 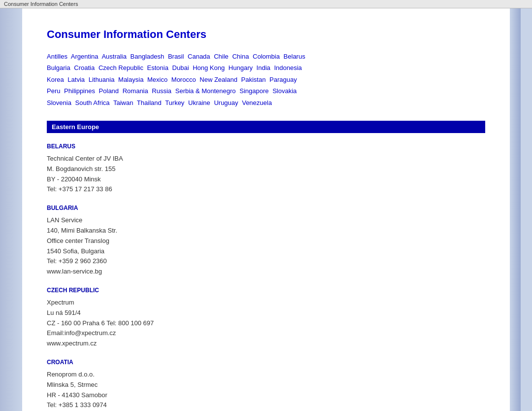 I want to click on link-paraguay: Paraguay, so click(x=284, y=80).